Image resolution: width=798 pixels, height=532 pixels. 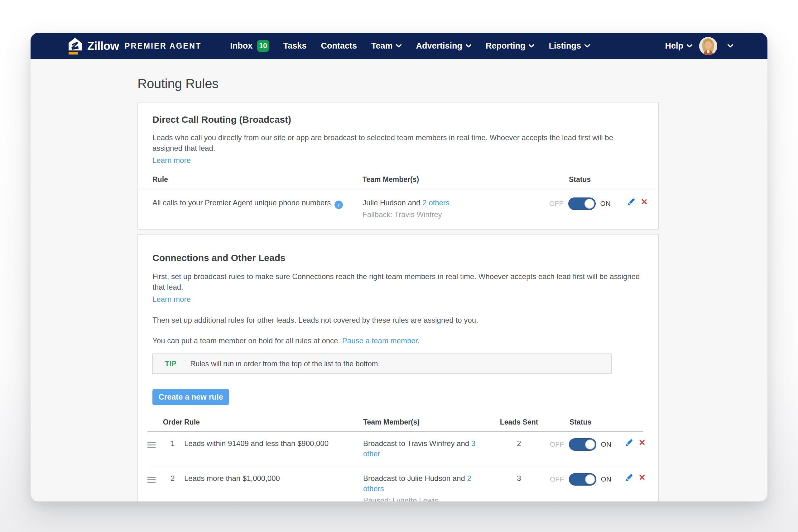 What do you see at coordinates (172, 299) in the screenshot?
I see `connections-learn-more-link: Learn more` at bounding box center [172, 299].